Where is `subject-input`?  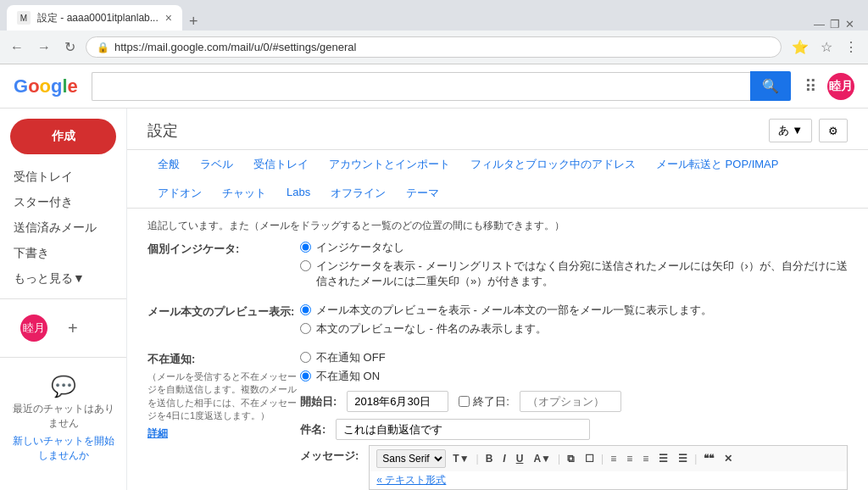
subject-input is located at coordinates (463, 429).